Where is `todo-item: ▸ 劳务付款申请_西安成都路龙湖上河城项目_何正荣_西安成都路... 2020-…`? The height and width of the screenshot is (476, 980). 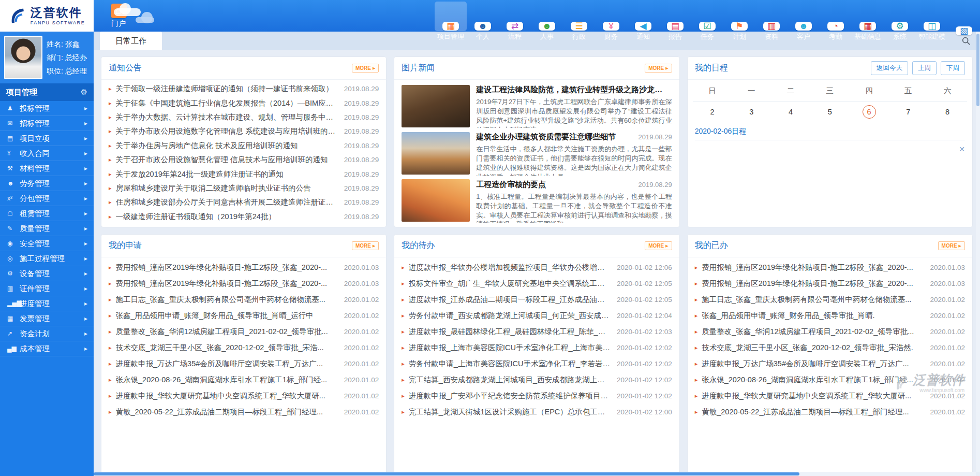
todo-item: ▸ 劳务付款申请_西安成都路龙湖上河城项目_何正荣_西安成都路... 2020-… is located at coordinates (537, 316).